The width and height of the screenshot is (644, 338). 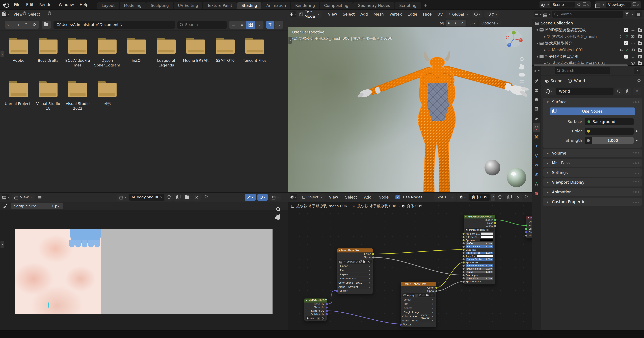 I want to click on interpolation-dropdown: Linear, so click(x=355, y=266).